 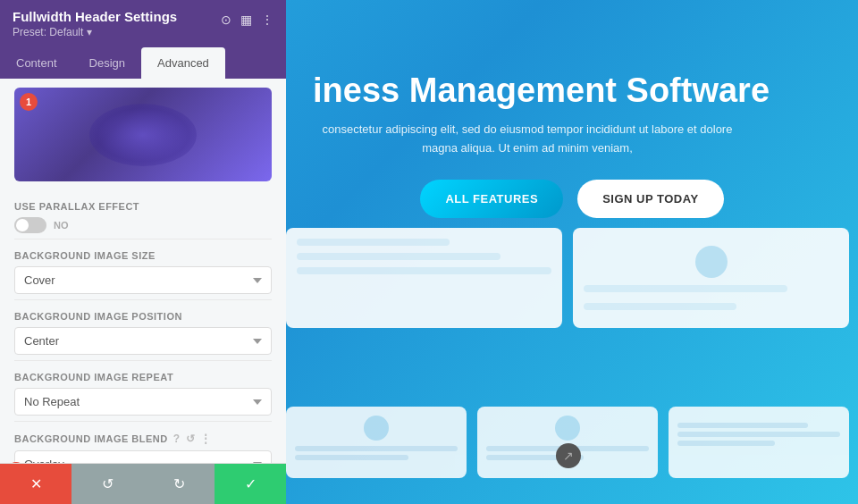 I want to click on bg-position-setting: Background Image Position Center Top Lef…, so click(x=143, y=331).